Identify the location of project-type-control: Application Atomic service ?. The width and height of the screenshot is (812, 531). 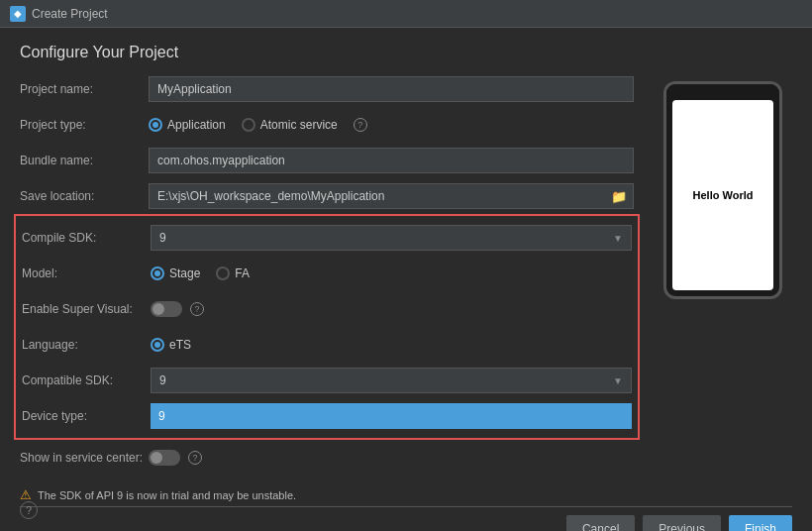
(391, 125).